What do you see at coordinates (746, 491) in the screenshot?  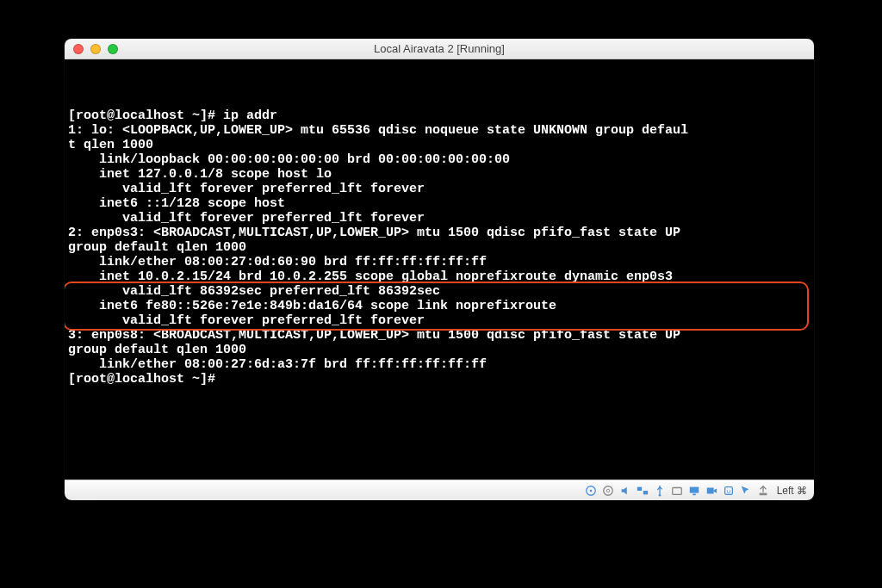 I see `mouse-integration-icon` at bounding box center [746, 491].